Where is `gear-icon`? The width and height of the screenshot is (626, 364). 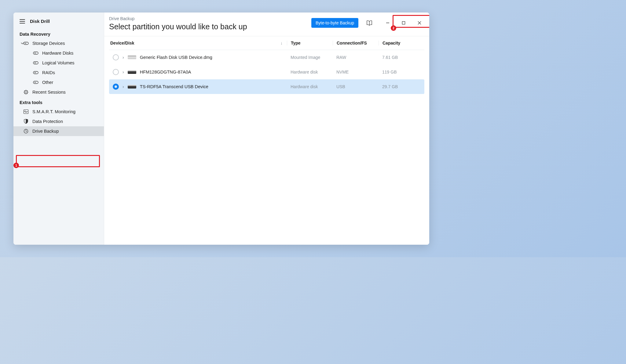
gear-icon is located at coordinates (26, 92).